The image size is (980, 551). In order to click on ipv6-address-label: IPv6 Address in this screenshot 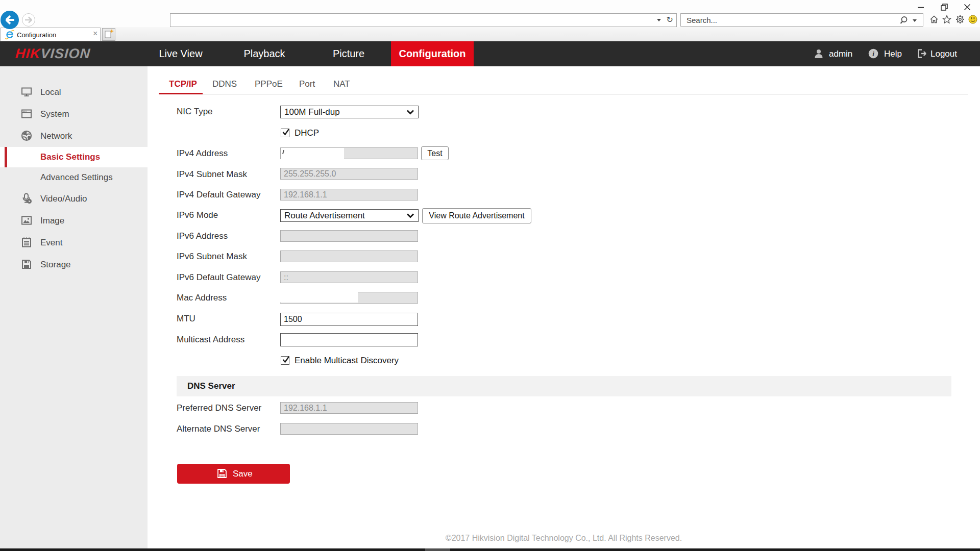, I will do `click(202, 236)`.